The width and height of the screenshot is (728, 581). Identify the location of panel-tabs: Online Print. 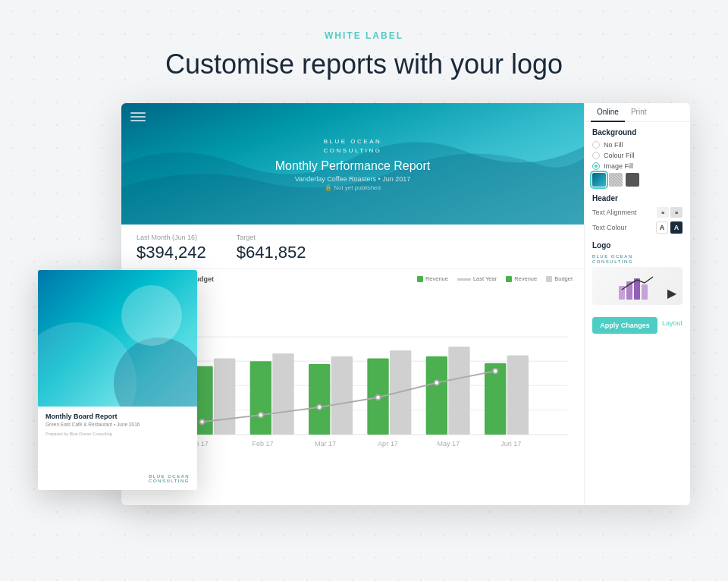
(637, 112).